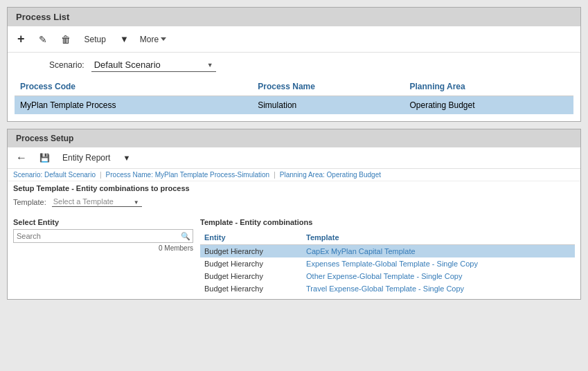 This screenshot has width=588, height=371. I want to click on more-button: More, so click(153, 39).